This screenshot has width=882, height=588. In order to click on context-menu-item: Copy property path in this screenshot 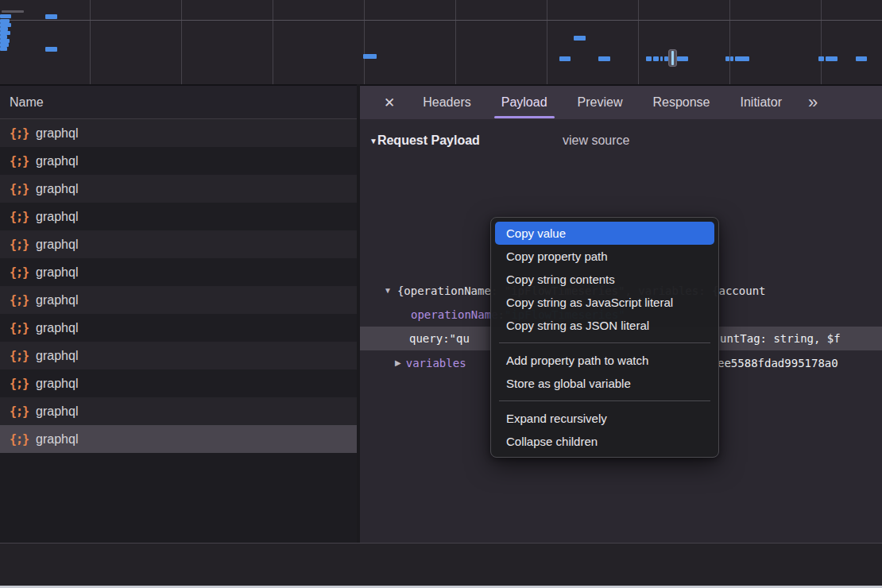, I will do `click(605, 256)`.